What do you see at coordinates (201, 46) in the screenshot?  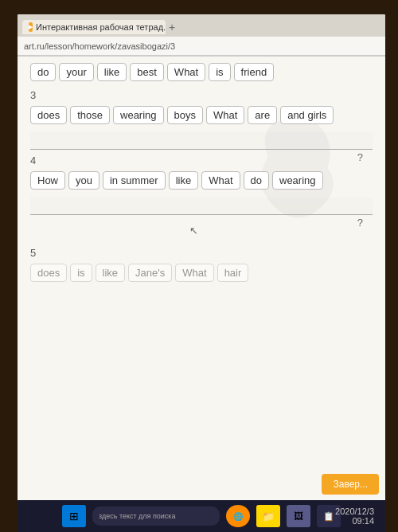 I see `address-bar: art.ru/lesson/homework/zavasibogazi/3` at bounding box center [201, 46].